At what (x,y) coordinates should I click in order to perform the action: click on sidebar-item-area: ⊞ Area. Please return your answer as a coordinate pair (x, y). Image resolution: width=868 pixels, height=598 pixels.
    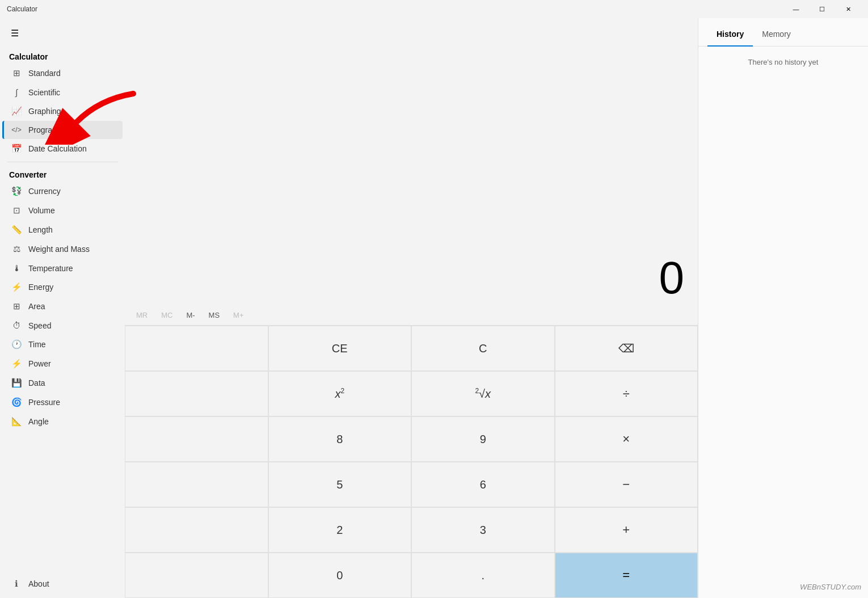
    Looking at the image, I should click on (62, 306).